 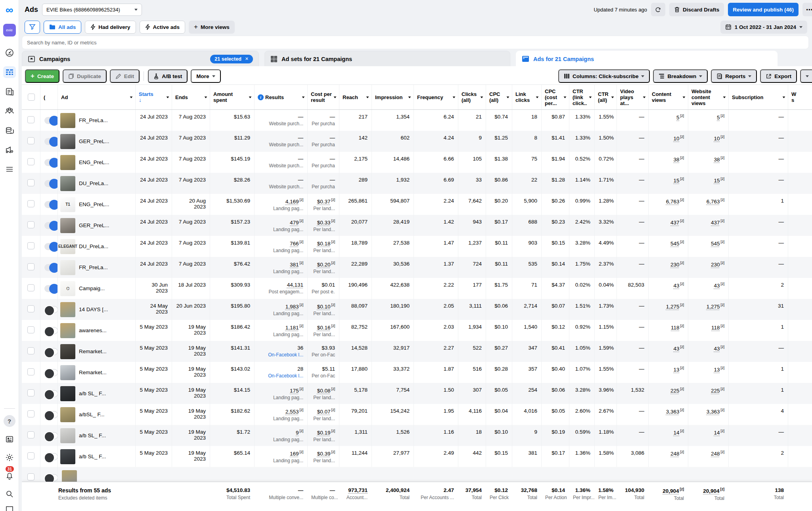 I want to click on column-header-reach: Reach, so click(x=355, y=97).